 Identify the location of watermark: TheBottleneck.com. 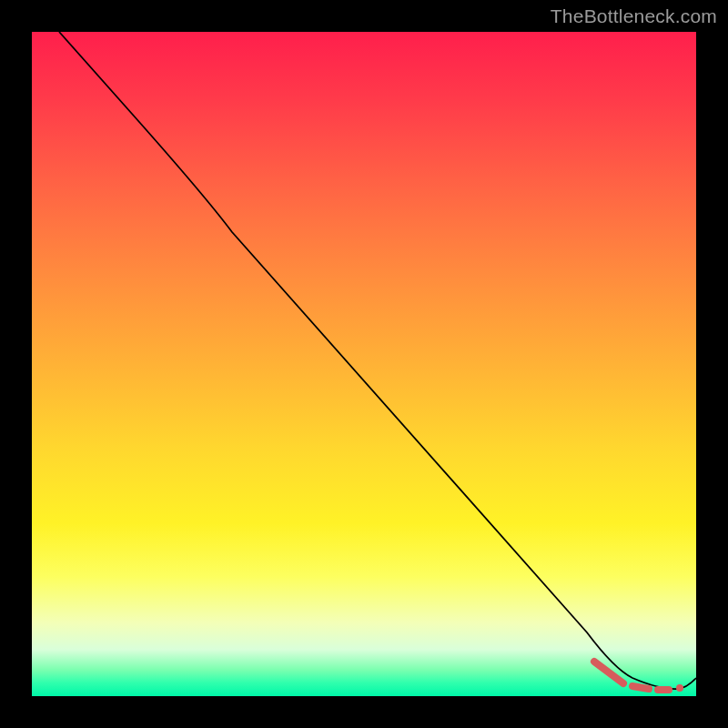
(633, 16).